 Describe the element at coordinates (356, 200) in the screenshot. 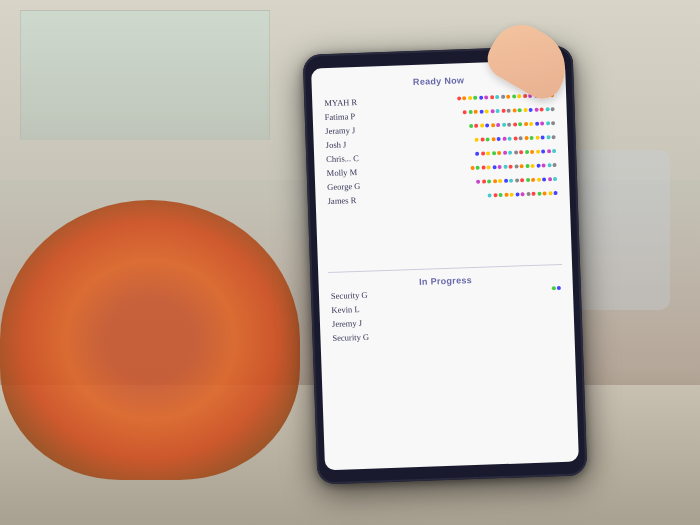

I see `person-name: James R` at that location.